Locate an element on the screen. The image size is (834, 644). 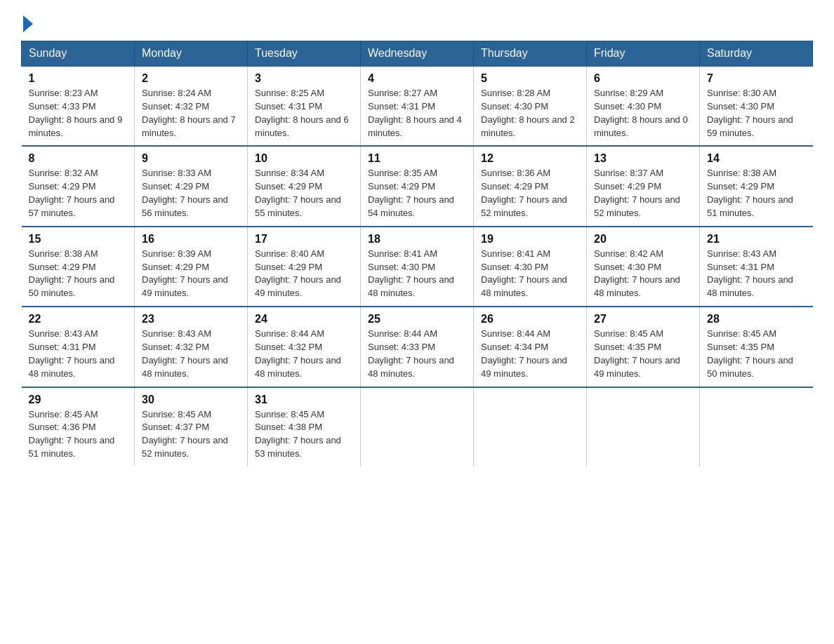
day-info: Sunrise: 8:25 AMSunset: 4:31 PMDaylight:… is located at coordinates (302, 113).